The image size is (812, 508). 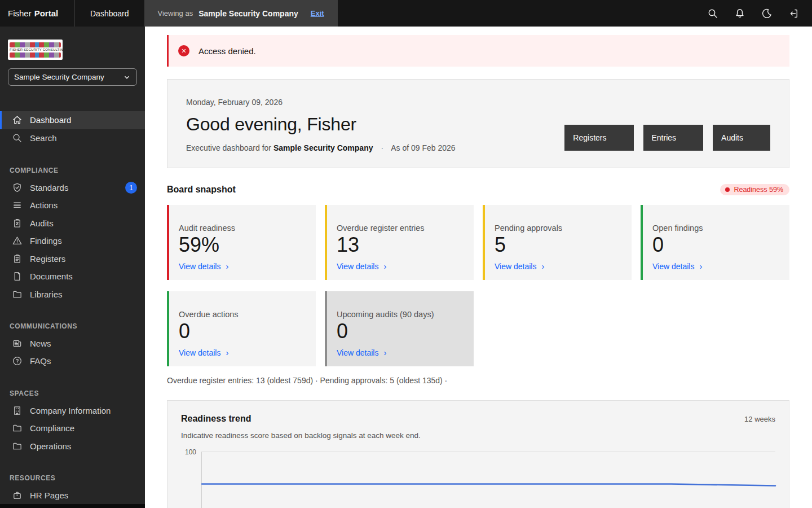 What do you see at coordinates (176, 14) in the screenshot?
I see `viewing-as-label: Viewing as` at bounding box center [176, 14].